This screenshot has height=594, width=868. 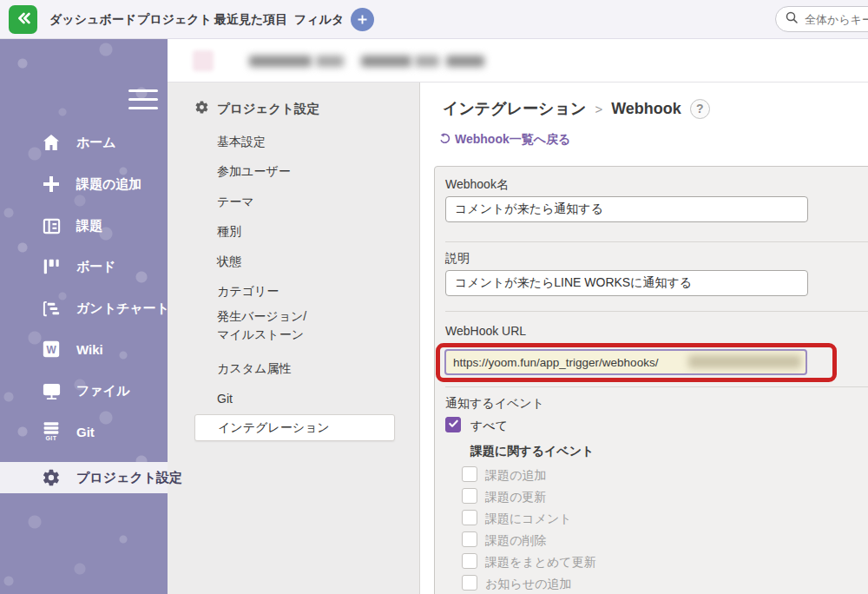 I want to click on checkbox-label: お知らせの追加, so click(x=528, y=584).